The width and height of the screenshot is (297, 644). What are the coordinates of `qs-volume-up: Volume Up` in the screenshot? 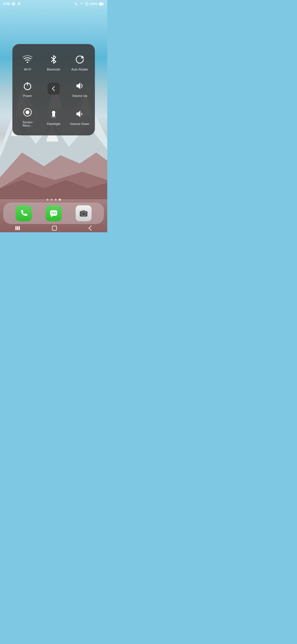 It's located at (80, 88).